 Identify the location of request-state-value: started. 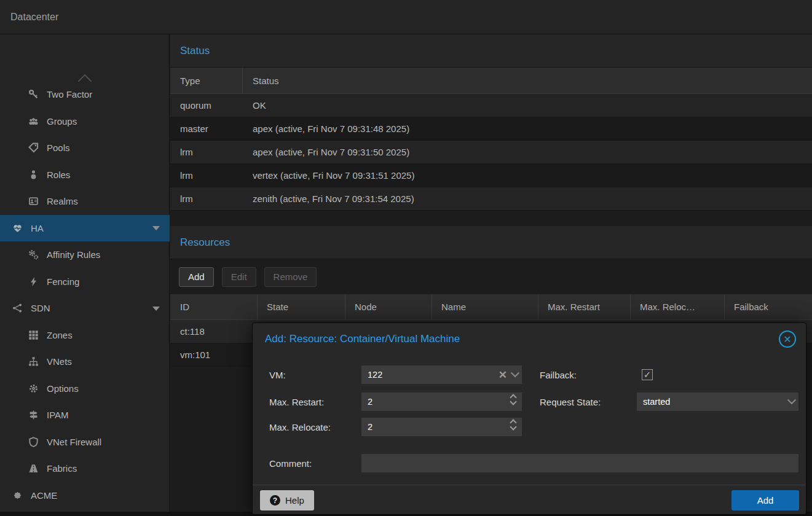
(656, 402).